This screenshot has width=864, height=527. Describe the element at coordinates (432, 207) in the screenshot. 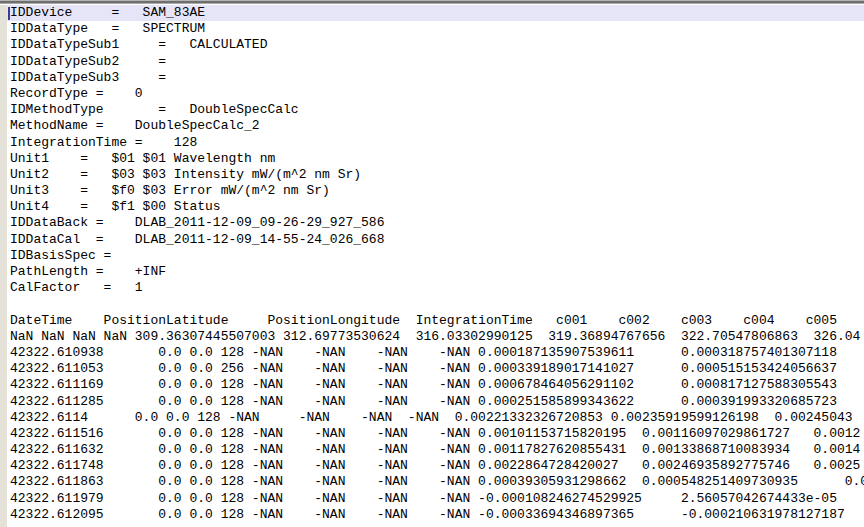

I see `text-line: Unit4 = $f1 $00 Status` at that location.